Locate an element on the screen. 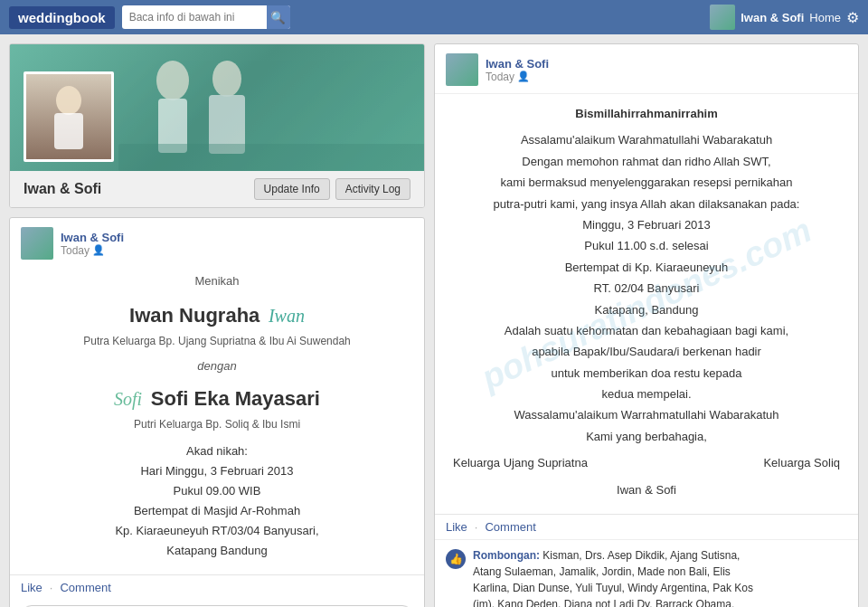 Image resolution: width=868 pixels, height=607 pixels. left-post-time: Today 👤 is located at coordinates (92, 251).